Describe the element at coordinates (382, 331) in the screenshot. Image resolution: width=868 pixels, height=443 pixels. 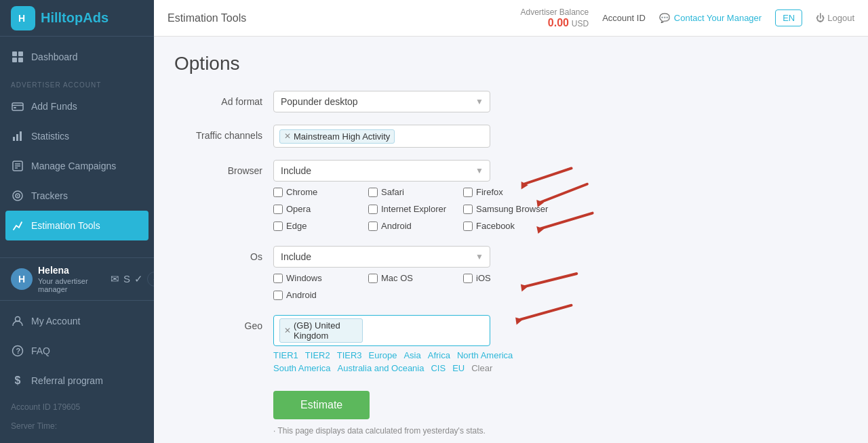
I see `geo-input-wrapper: ✕ (GB) United Kingdom` at that location.